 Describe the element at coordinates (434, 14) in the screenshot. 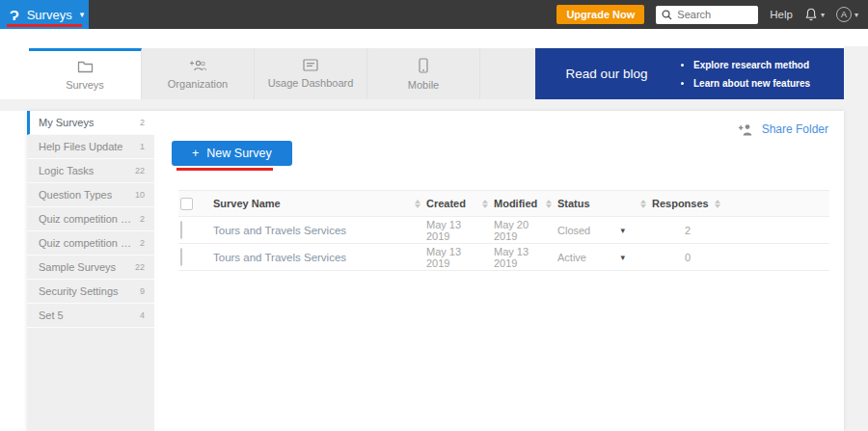

I see `top-bar: Ɂ Surveys ▾ Upgrade Now Help ▾ A ▾` at that location.